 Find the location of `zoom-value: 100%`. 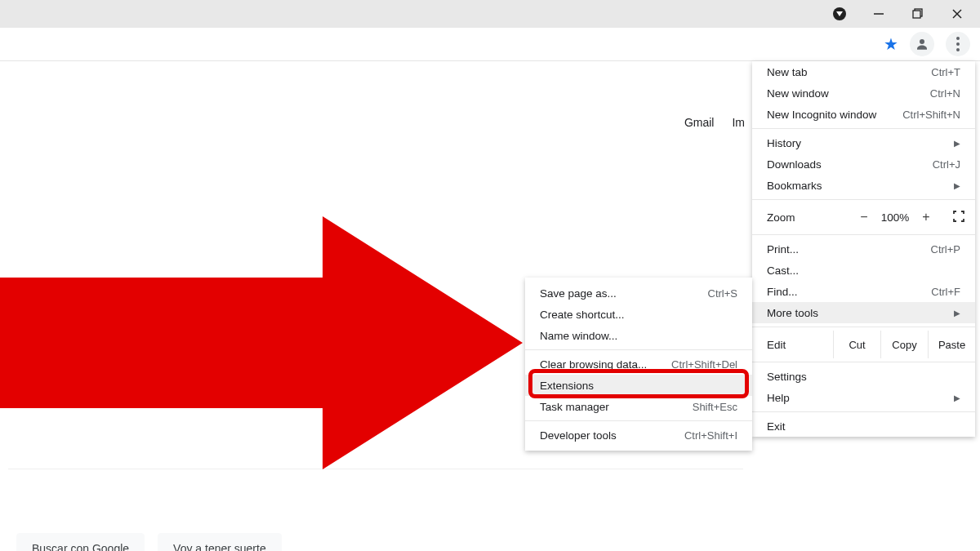

zoom-value: 100% is located at coordinates (895, 217).